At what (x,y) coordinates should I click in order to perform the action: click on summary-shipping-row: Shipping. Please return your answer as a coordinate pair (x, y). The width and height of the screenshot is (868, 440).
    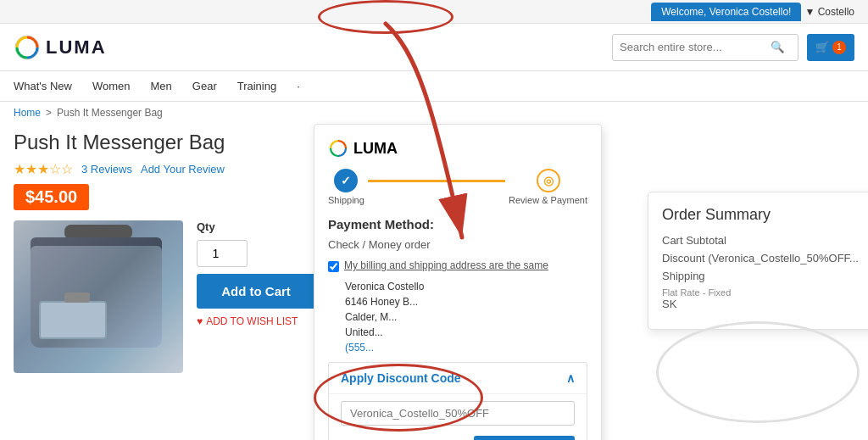
    Looking at the image, I should click on (765, 276).